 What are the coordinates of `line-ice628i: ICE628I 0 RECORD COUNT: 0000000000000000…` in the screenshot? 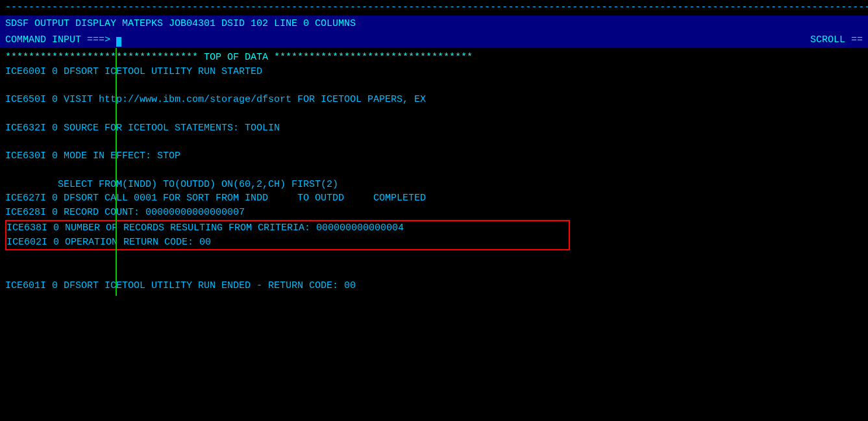 It's located at (434, 213).